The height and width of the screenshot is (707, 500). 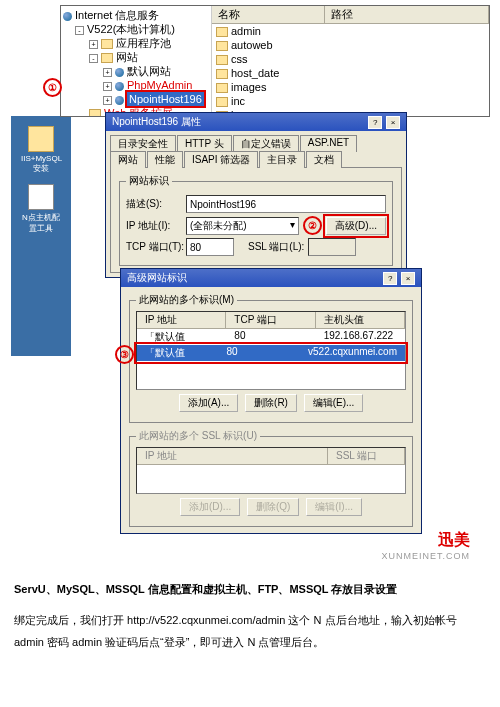 What do you see at coordinates (256, 220) in the screenshot?
I see `site-identity-fieldset: 网站标识 描述(S): IP 地址(I): (全部未分配)▾ ② 高级(D)..…` at bounding box center [256, 220].